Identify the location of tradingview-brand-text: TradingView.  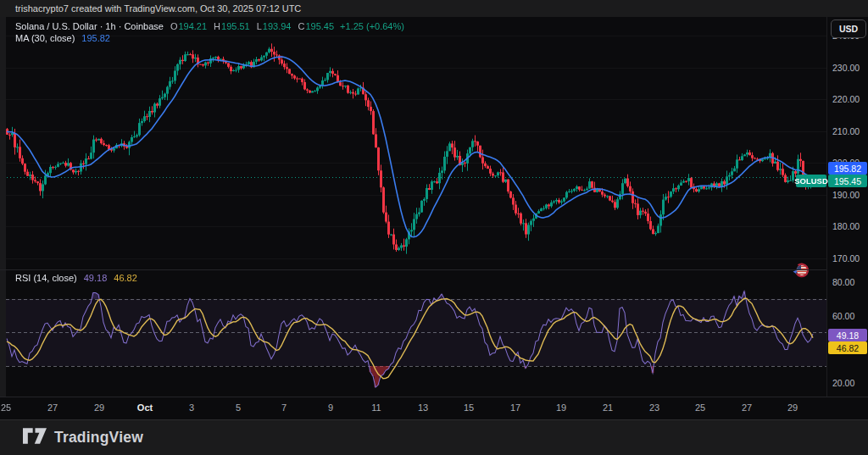
(98, 437).